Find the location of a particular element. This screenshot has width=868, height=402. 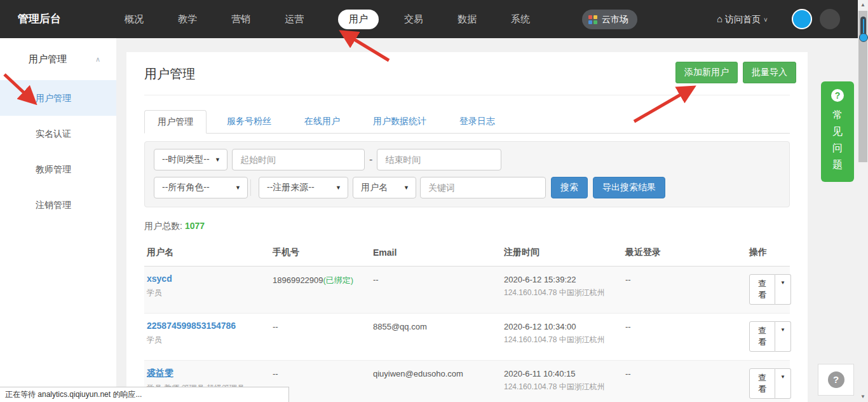

chevron-down-icon: ˅ is located at coordinates (766, 20).